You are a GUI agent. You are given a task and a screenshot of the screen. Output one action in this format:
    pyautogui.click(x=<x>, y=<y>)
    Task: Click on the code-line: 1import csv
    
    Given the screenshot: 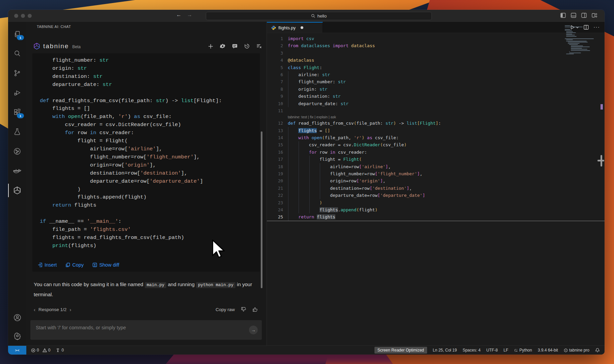 What is the action you would take?
    pyautogui.click(x=436, y=38)
    